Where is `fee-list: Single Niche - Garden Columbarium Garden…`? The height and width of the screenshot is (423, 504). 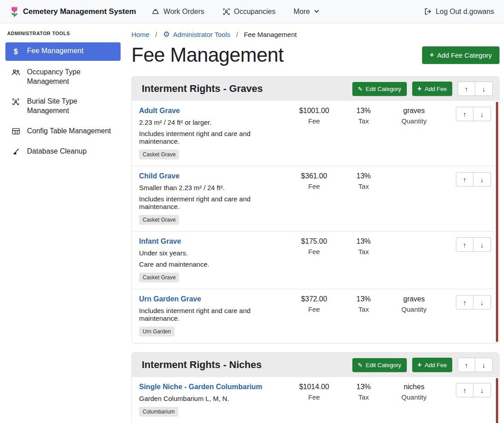 fee-list: Single Niche - Garden Columbarium Garden… is located at coordinates (315, 400).